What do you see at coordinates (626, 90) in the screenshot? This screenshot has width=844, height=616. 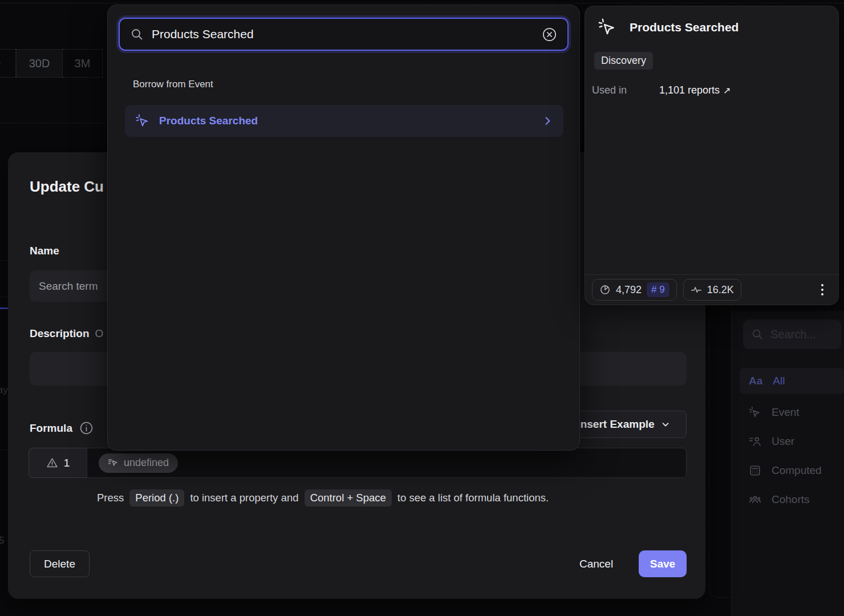 I see `used-in-label: Used in` at bounding box center [626, 90].